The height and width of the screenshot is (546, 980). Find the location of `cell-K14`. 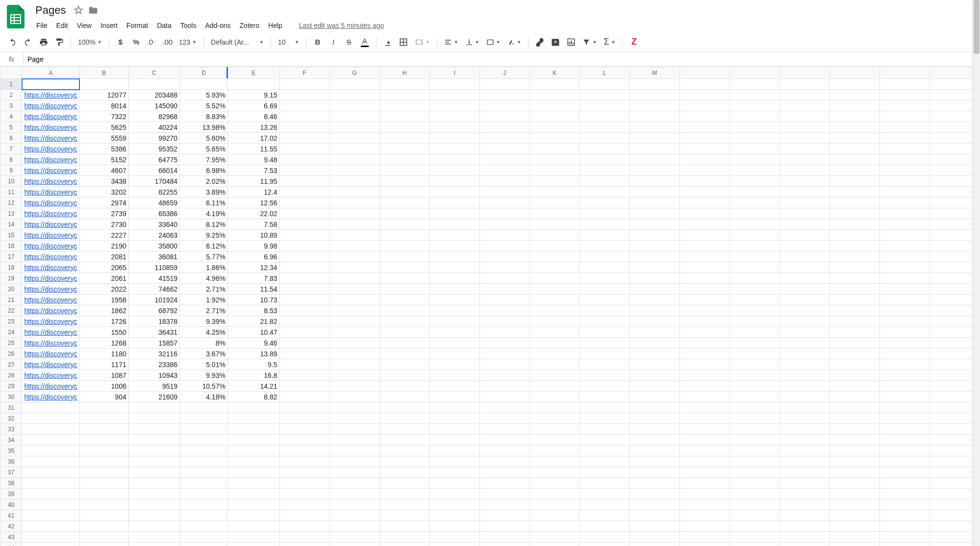

cell-K14 is located at coordinates (554, 224).